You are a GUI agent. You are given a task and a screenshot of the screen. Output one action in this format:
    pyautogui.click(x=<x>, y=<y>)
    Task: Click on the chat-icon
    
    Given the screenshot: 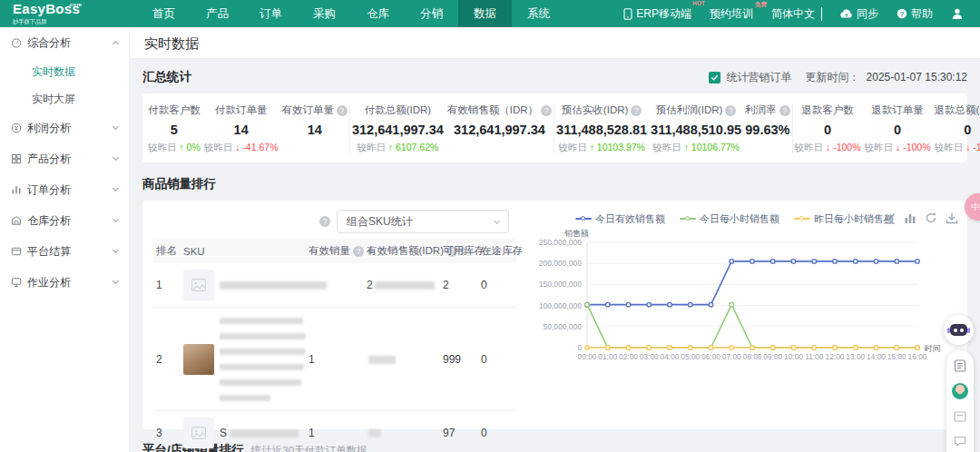 What is the action you would take?
    pyautogui.click(x=960, y=441)
    